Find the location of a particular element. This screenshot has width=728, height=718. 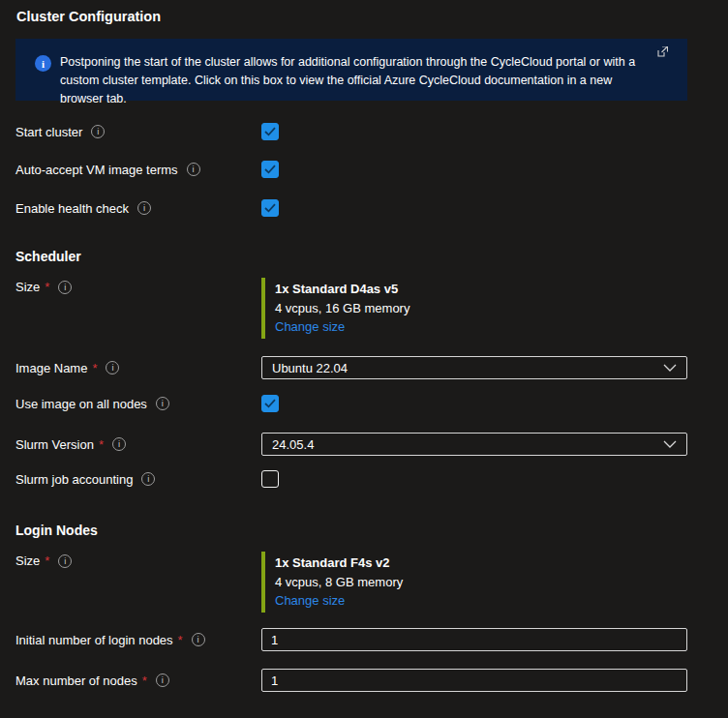

slurm-job-accounting-label: Slurm job accounting i is located at coordinates (138, 480).